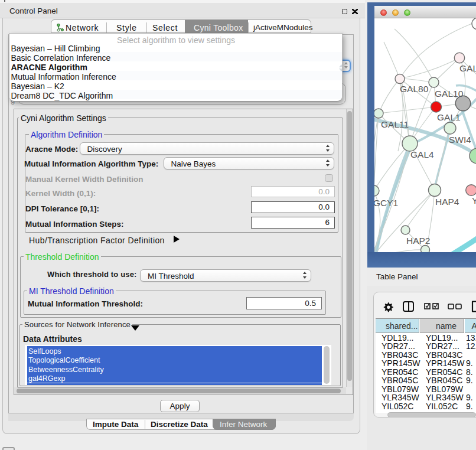 Image resolution: width=476 pixels, height=450 pixels. Describe the element at coordinates (448, 202) in the screenshot. I see `svg-text: HAP4` at that location.